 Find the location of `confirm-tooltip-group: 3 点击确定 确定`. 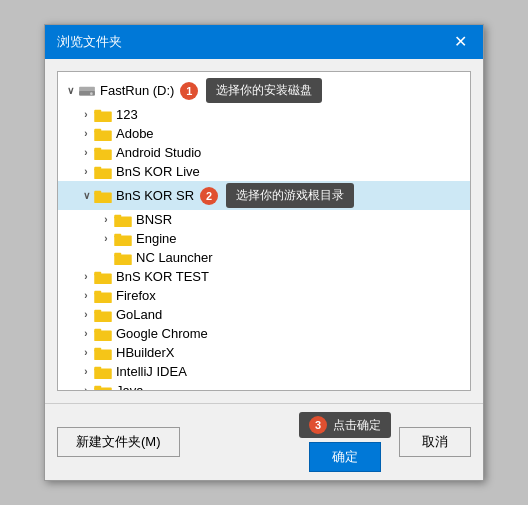

confirm-tooltip-group: 3 点击确定 确定 is located at coordinates (345, 442).